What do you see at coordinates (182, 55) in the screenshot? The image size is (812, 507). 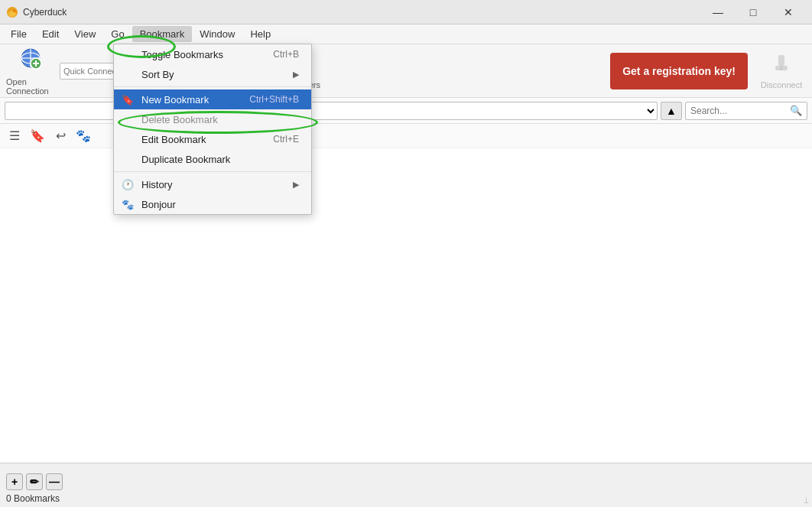 I see `toggle-bookmarks-label: Toggle Bookmarks` at bounding box center [182, 55].